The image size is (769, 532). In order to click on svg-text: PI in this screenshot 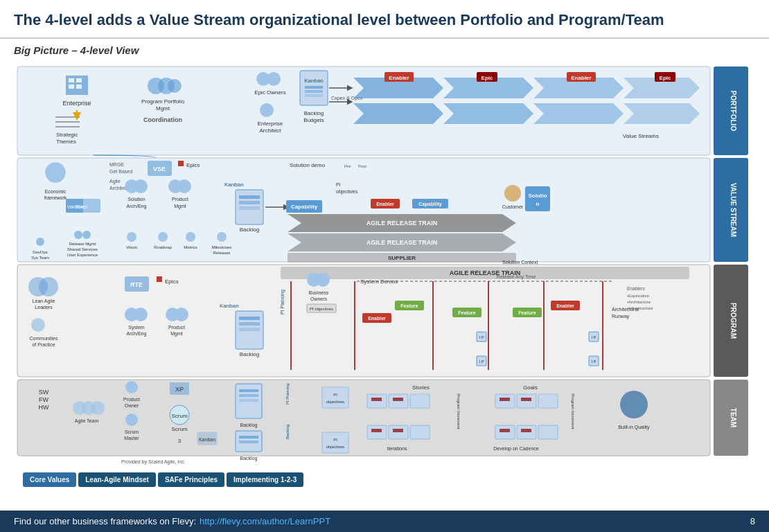, I will do `click(335, 440)`.